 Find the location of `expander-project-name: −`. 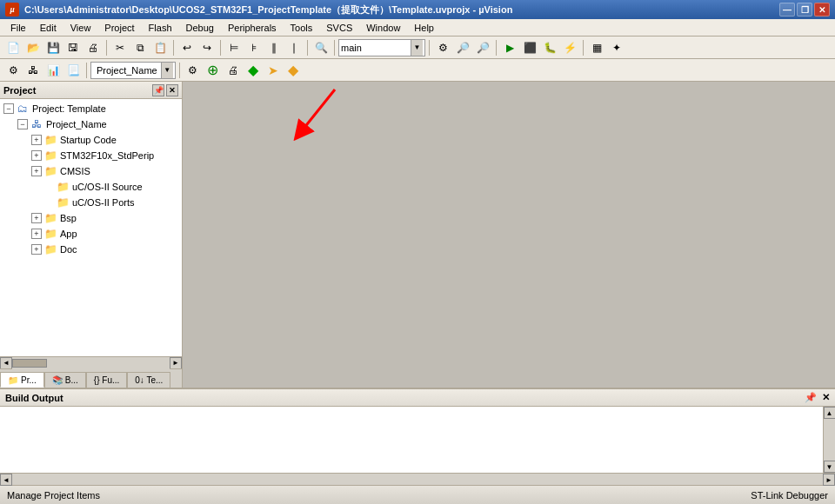

expander-project-name: − is located at coordinates (23, 124).